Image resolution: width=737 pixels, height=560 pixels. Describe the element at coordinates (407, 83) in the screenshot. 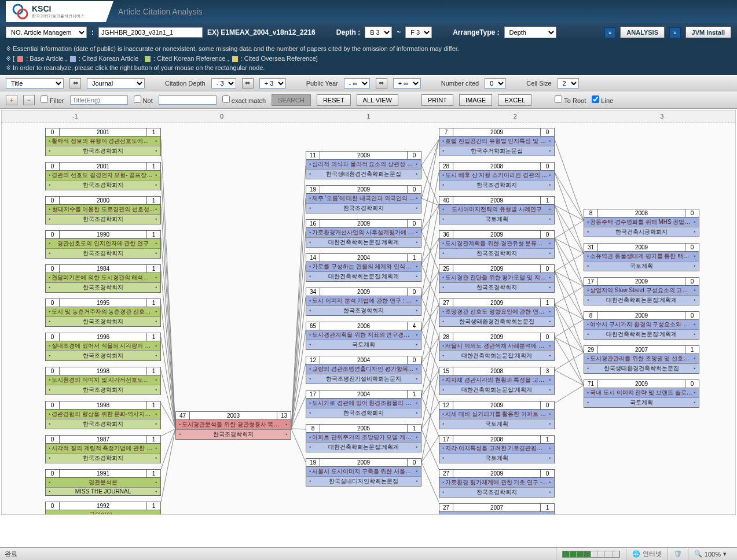

I see `py-plus-select: + ∞` at that location.